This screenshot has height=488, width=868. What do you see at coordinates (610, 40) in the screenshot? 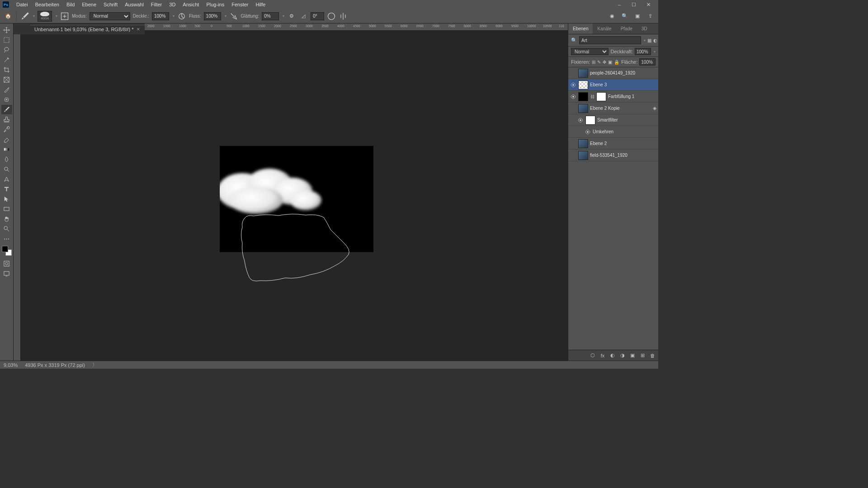
I see `layer-filter-input` at bounding box center [610, 40].